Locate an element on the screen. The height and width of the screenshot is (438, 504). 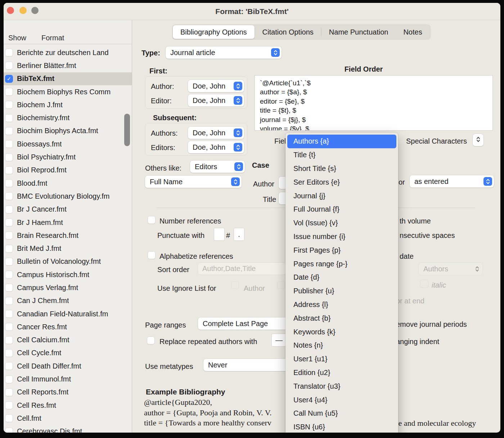
sort-order-field: Author,Date,Title is located at coordinates (242, 268).